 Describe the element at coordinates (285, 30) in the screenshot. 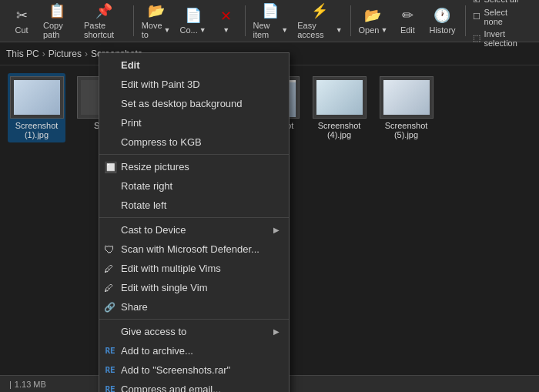

I see `new-item-chevron: ▼` at that location.